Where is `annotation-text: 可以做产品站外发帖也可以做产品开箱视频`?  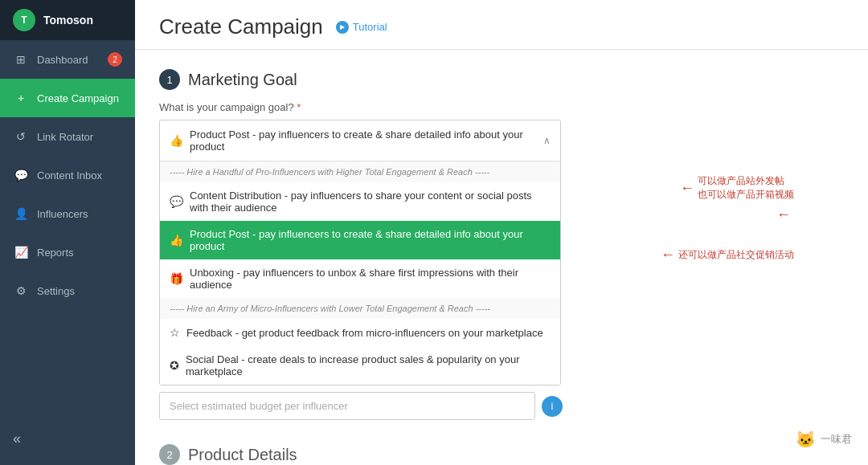
annotation-text: 可以做产品站外发帖也可以做产品开箱视频 is located at coordinates (746, 188).